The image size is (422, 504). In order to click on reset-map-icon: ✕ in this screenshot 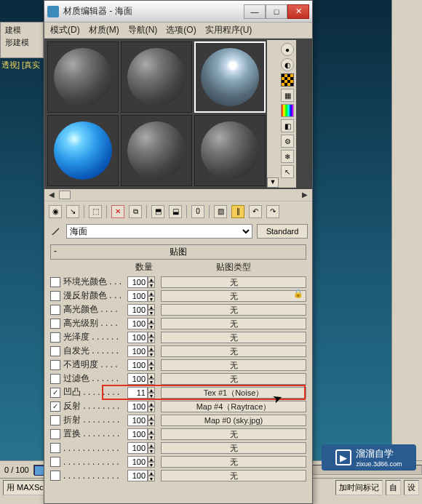, I will do `click(118, 212)`.